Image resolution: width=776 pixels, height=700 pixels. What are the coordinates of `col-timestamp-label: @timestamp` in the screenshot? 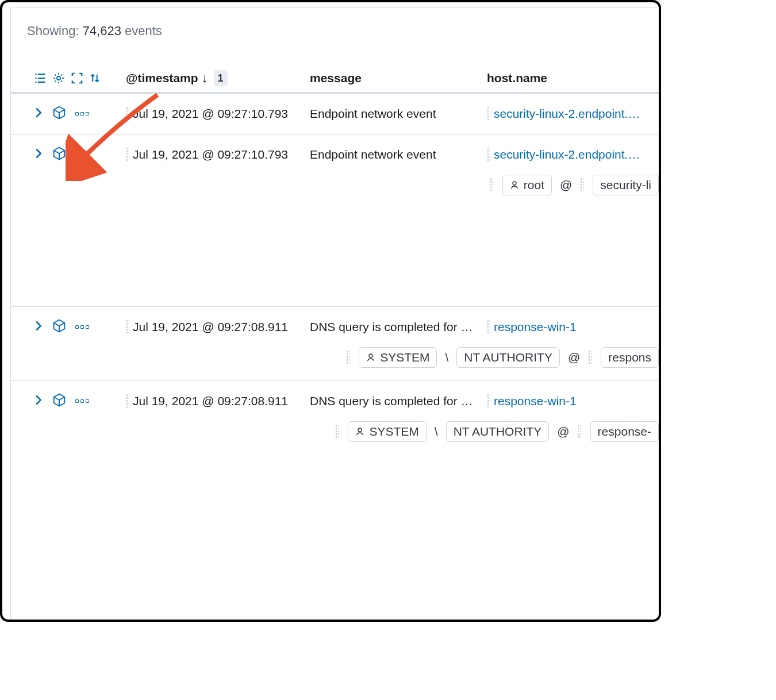 It's located at (162, 78).